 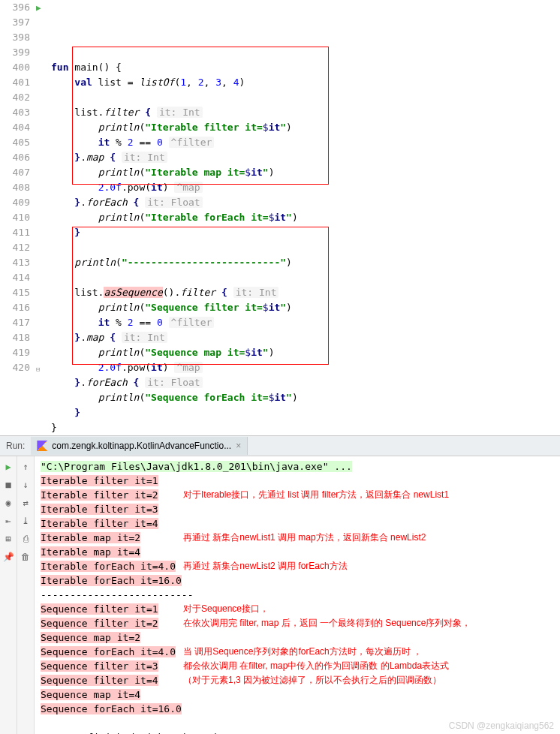 What do you see at coordinates (18, 218) in the screenshot?
I see `line-number-gutter: 3963973983994004014024034044054064074084…` at bounding box center [18, 218].